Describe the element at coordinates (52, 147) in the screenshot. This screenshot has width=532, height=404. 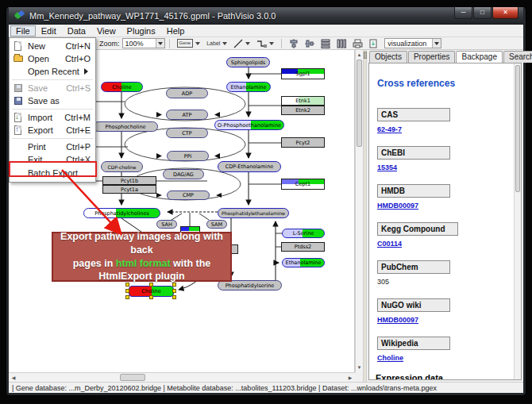
I see `file-menu-print: PrintCtrl+P` at that location.